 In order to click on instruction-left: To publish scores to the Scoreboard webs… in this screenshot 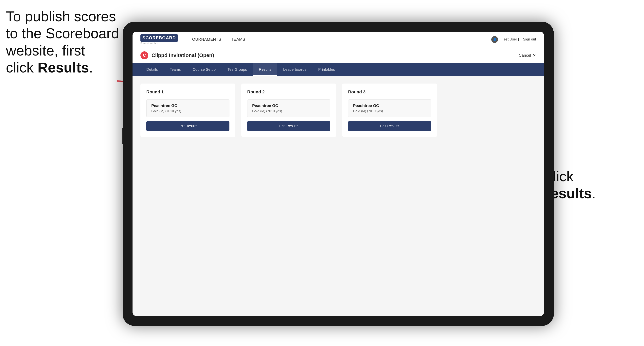, I will do `click(64, 42)`.